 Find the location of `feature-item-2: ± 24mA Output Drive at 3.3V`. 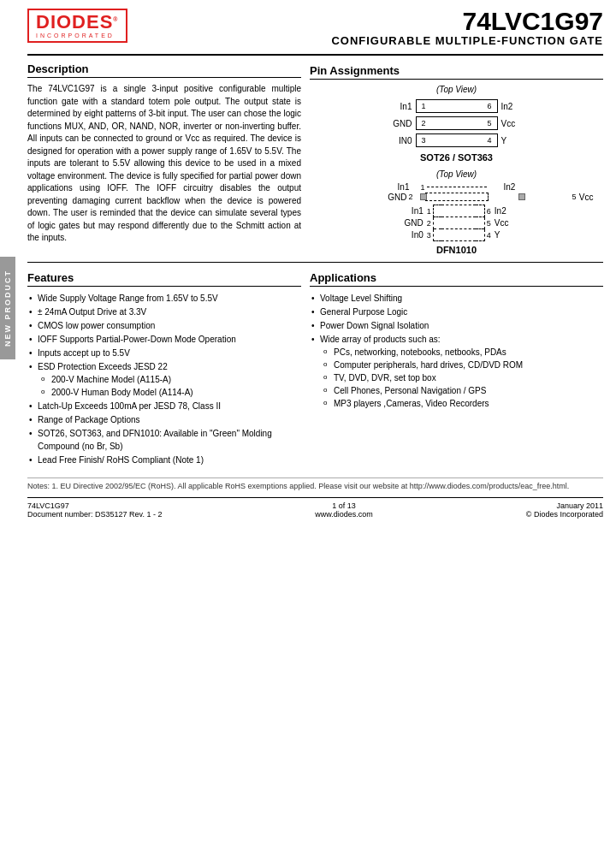

feature-item-2: ± 24mA Output Drive at 3.3V is located at coordinates (164, 311).